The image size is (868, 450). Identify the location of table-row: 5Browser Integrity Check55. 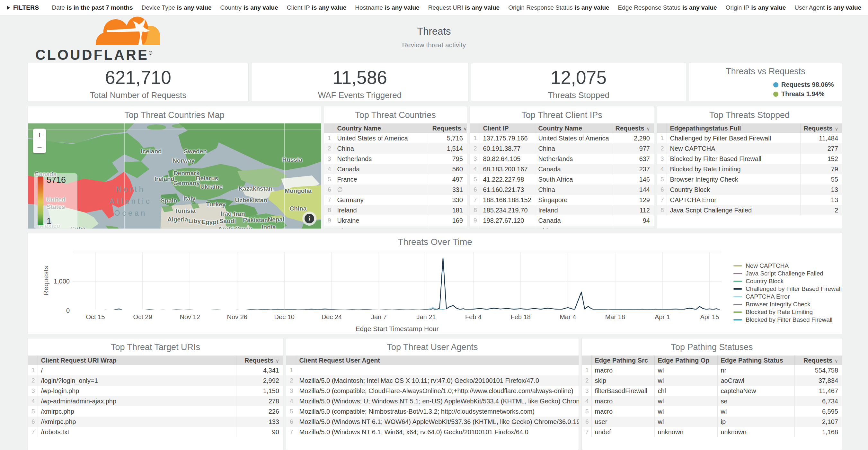
(750, 179).